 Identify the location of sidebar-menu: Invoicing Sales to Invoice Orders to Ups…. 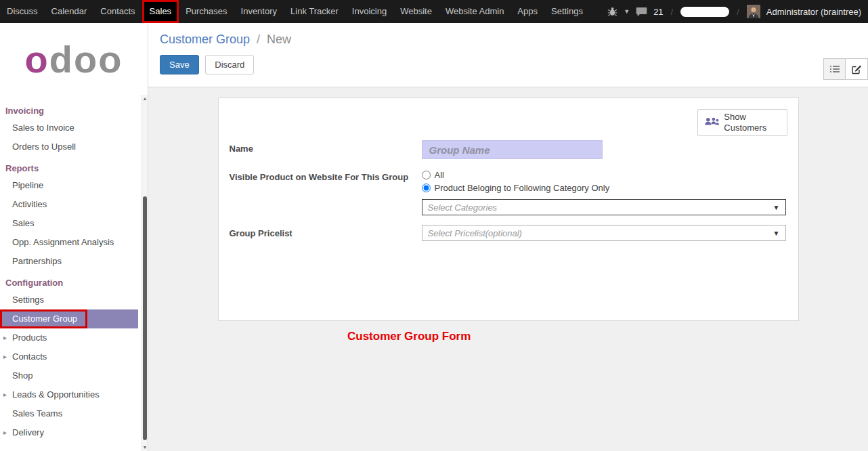
(74, 268).